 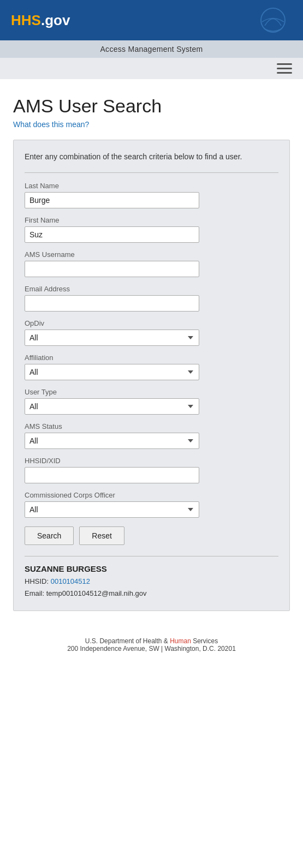 What do you see at coordinates (151, 49) in the screenshot?
I see `sub-header-title: Access Management System` at bounding box center [151, 49].